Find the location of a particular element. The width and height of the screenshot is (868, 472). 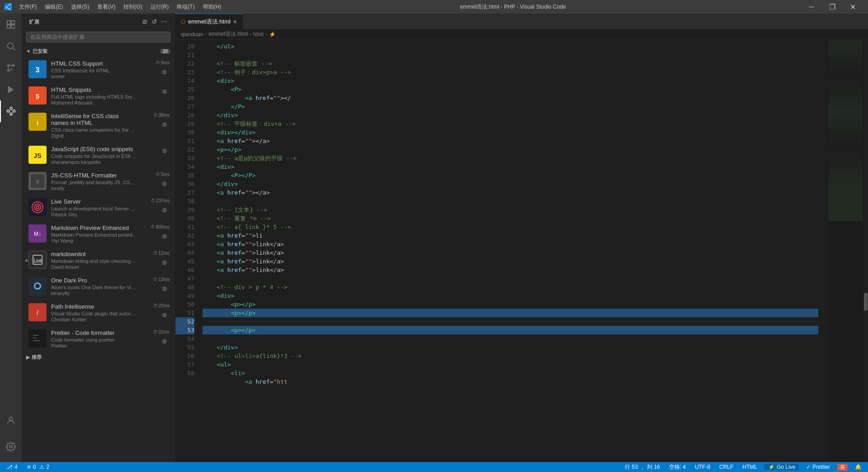

line-numbers: 2021222324 2526272829 3031323334 3536373… is located at coordinates (187, 251).